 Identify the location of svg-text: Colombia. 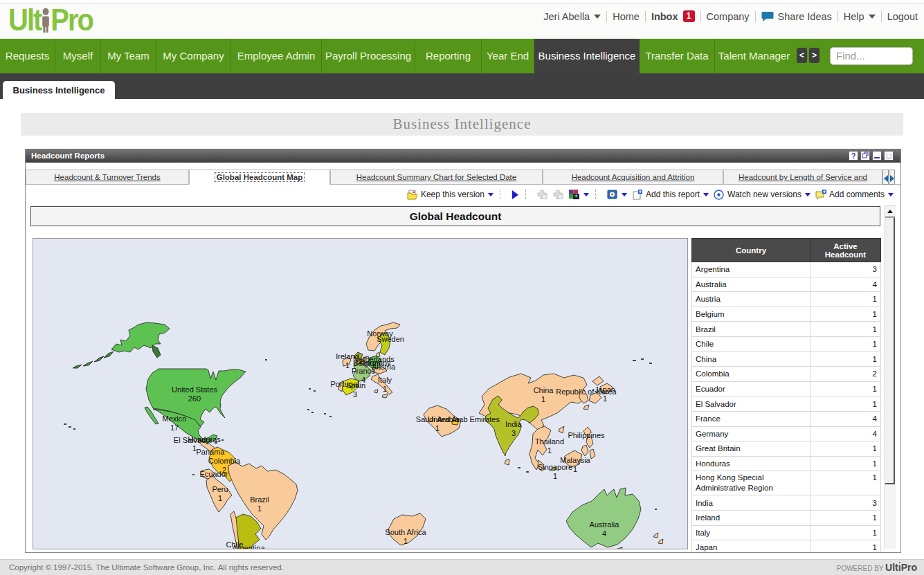
(224, 461).